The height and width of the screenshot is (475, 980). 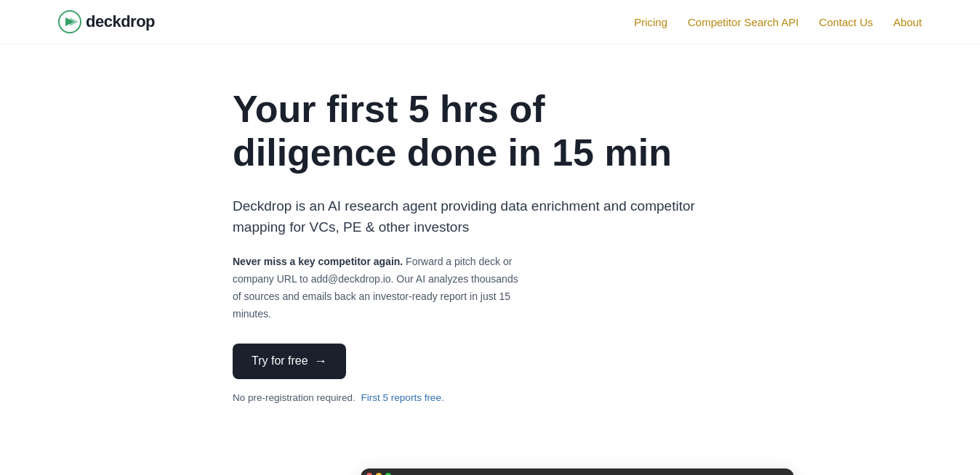 What do you see at coordinates (378, 288) in the screenshot?
I see `hero-description: Never miss a key competitor again. Forwa…` at bounding box center [378, 288].